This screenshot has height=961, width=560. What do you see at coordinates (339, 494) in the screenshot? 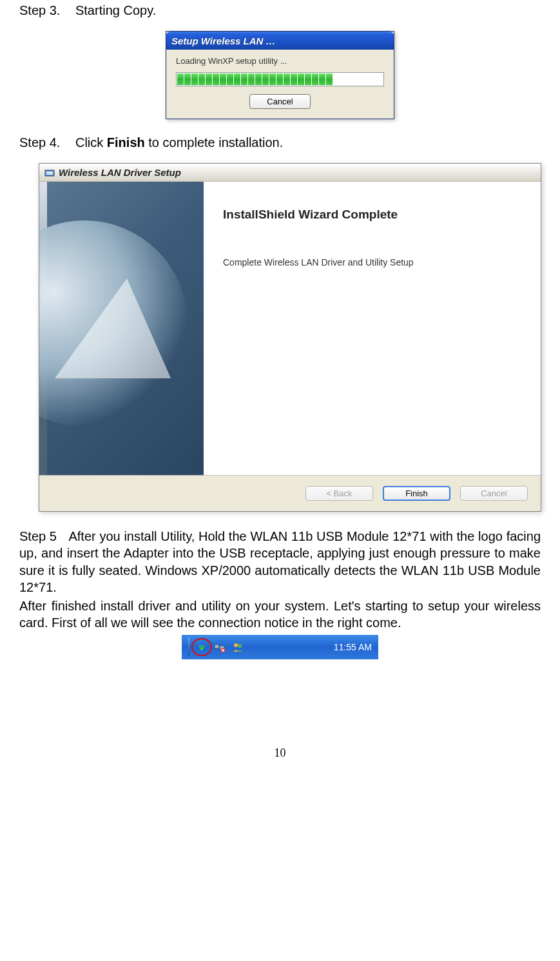
I see `back-button: < Back` at bounding box center [339, 494].